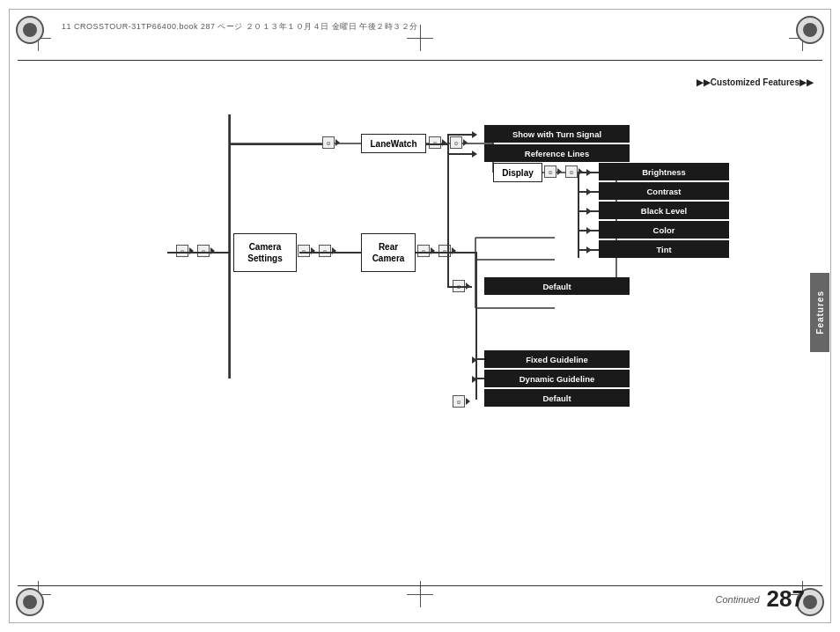 Image resolution: width=840 pixels, height=632 pixels. What do you see at coordinates (588, 173) in the screenshot?
I see `horiz-to-brightness` at bounding box center [588, 173].